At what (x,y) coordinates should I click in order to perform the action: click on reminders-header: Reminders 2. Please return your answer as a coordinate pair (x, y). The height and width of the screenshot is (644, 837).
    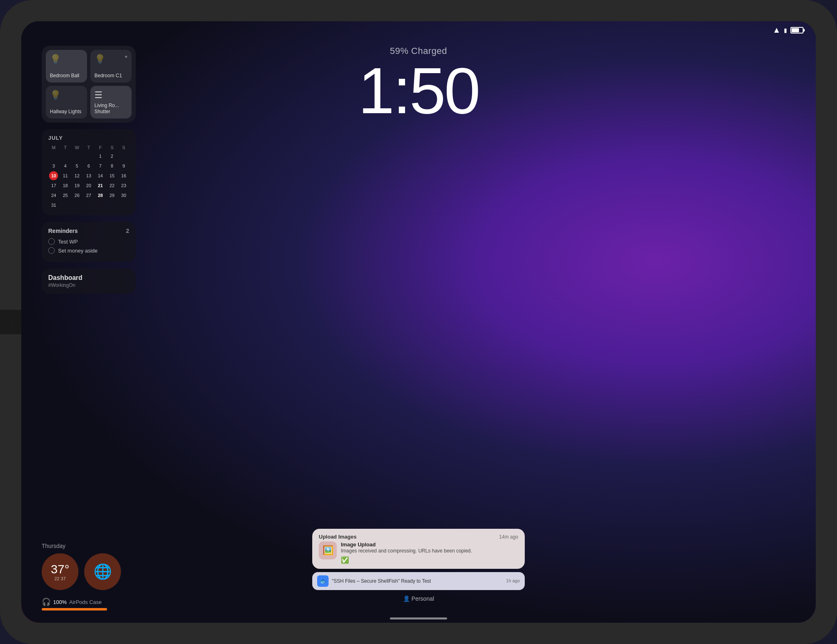
    Looking at the image, I should click on (89, 231).